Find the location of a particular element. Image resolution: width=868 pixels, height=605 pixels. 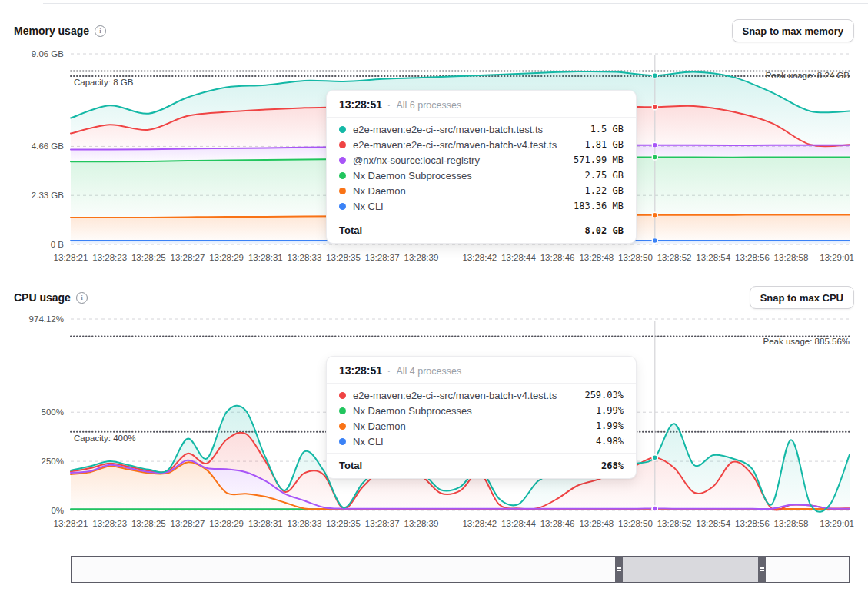

brush-selection is located at coordinates (690, 569).